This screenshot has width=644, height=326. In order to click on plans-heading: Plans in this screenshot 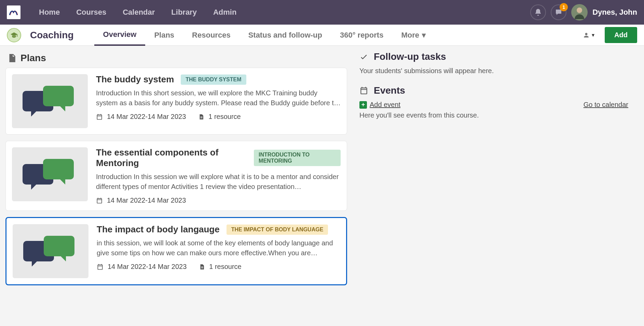, I will do `click(177, 58)`.